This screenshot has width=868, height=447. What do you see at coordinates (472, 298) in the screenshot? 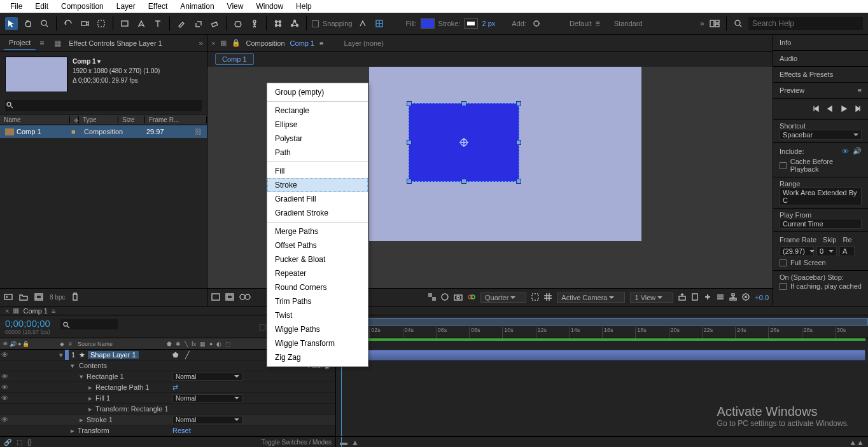
I see `channel-icon` at bounding box center [472, 298].